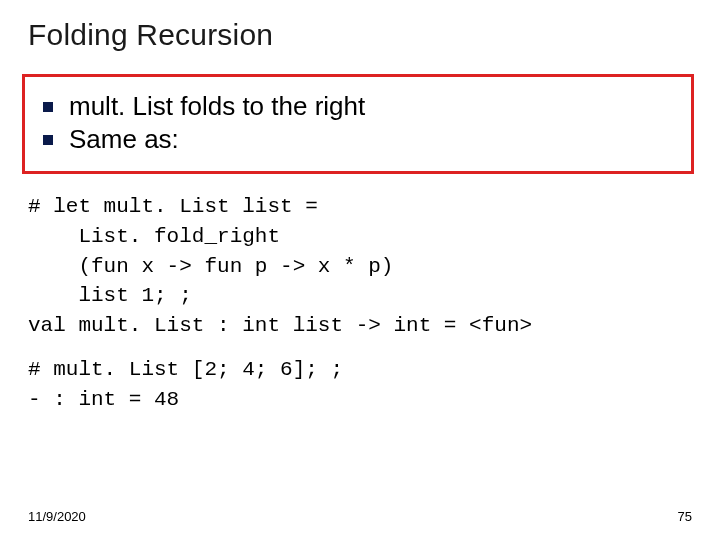  Describe the element at coordinates (358, 106) in the screenshot. I see `bullet-item: mult. List folds to the right` at that location.